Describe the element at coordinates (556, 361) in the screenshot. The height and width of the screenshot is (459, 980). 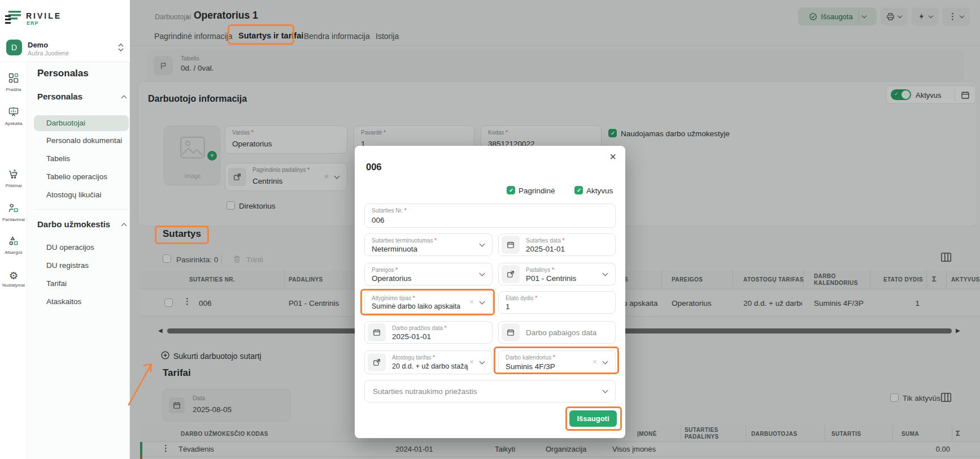
I see `annotation-kalendorius-highlight` at that location.